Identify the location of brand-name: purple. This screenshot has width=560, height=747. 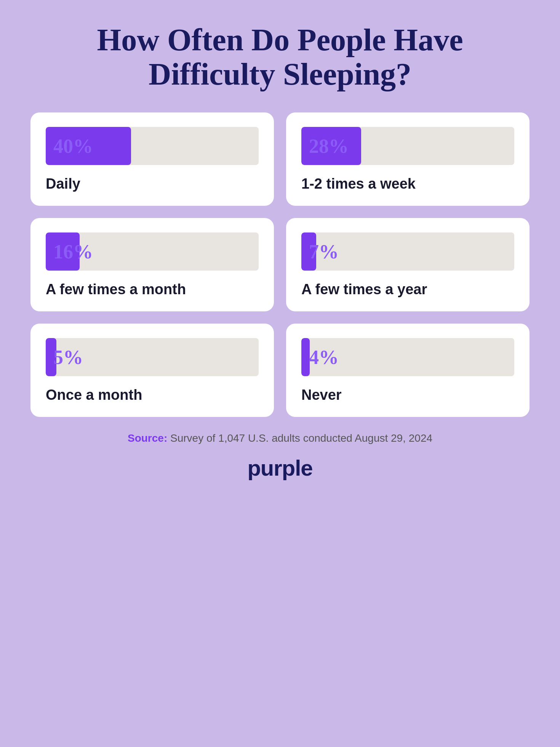
(280, 468).